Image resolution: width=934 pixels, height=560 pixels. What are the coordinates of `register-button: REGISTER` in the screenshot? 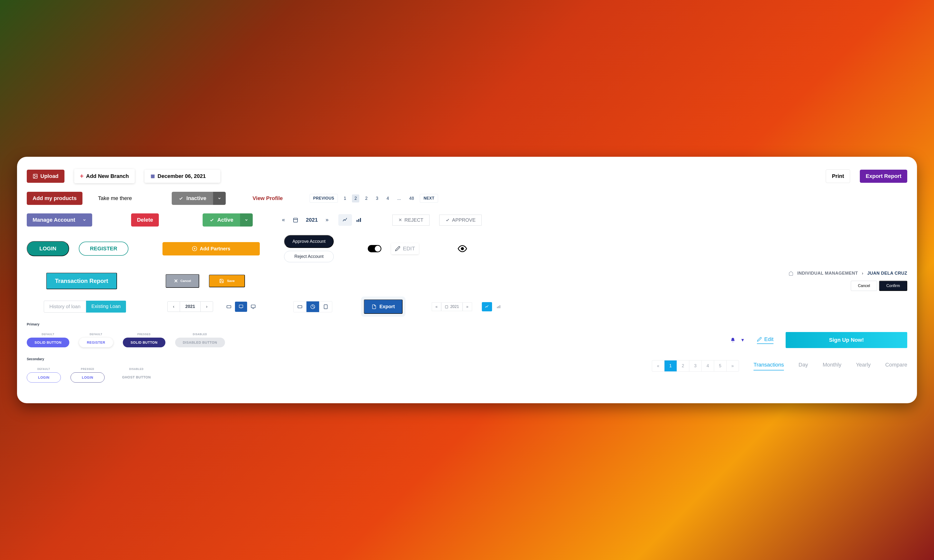 It's located at (103, 249).